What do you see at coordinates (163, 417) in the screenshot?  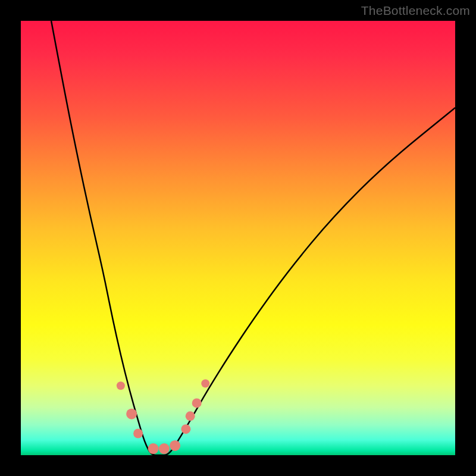 I see `marker-group` at bounding box center [163, 417].